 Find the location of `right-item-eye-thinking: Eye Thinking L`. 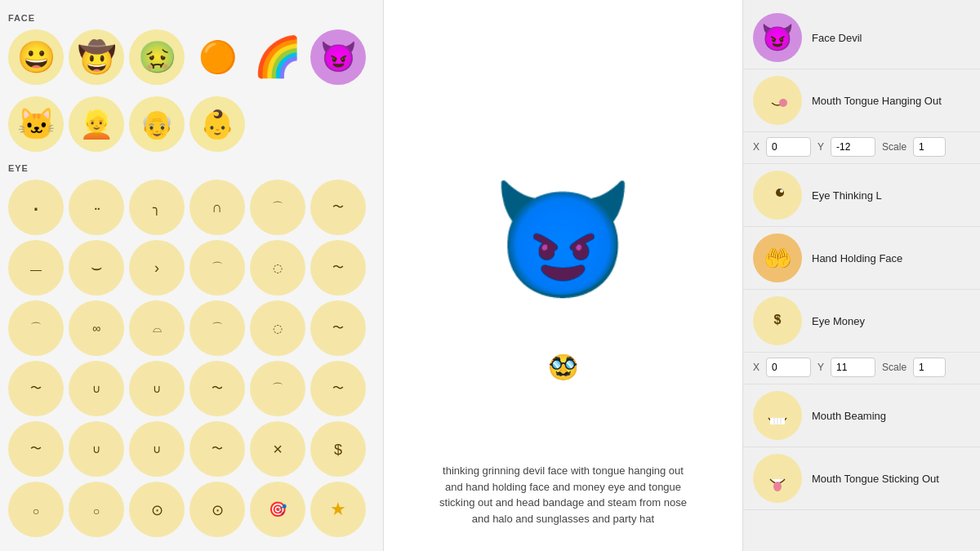

right-item-eye-thinking: Eye Thinking L is located at coordinates (862, 196).